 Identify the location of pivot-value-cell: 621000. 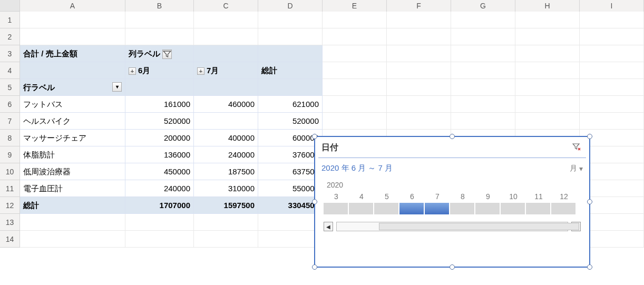
(290, 104).